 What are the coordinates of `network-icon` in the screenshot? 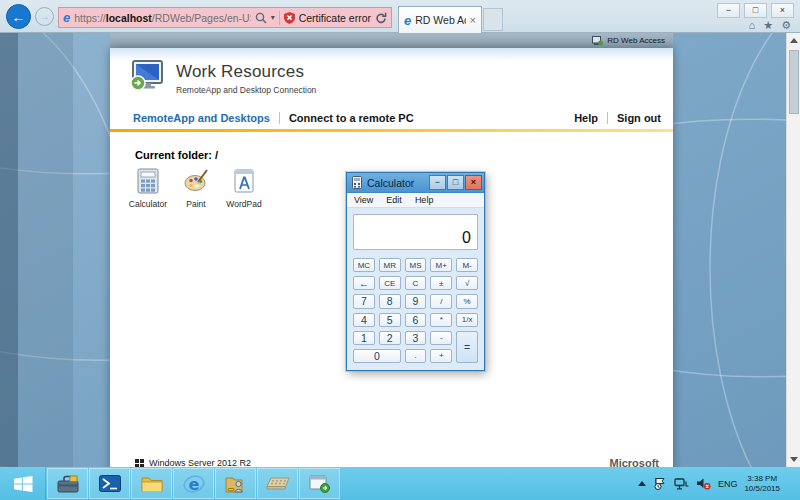 It's located at (682, 484).